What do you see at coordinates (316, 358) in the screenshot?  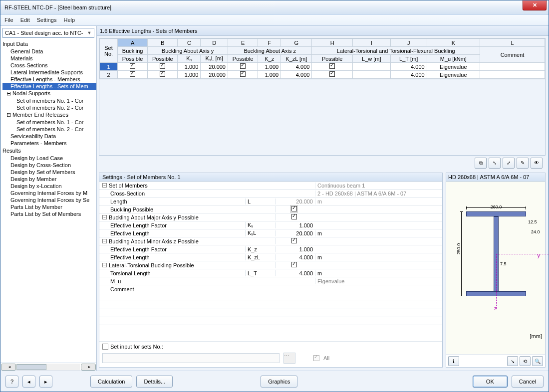 I see `all-checkbox` at bounding box center [316, 358].